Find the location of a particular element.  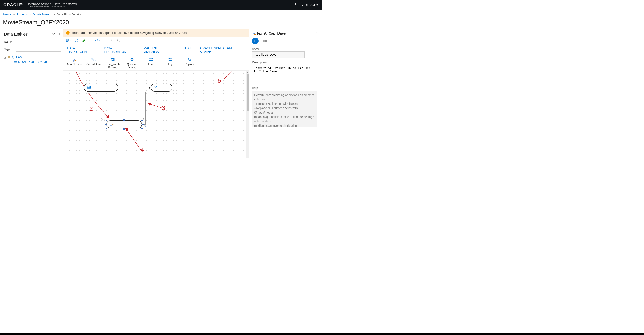

notifications-icon is located at coordinates (296, 5).